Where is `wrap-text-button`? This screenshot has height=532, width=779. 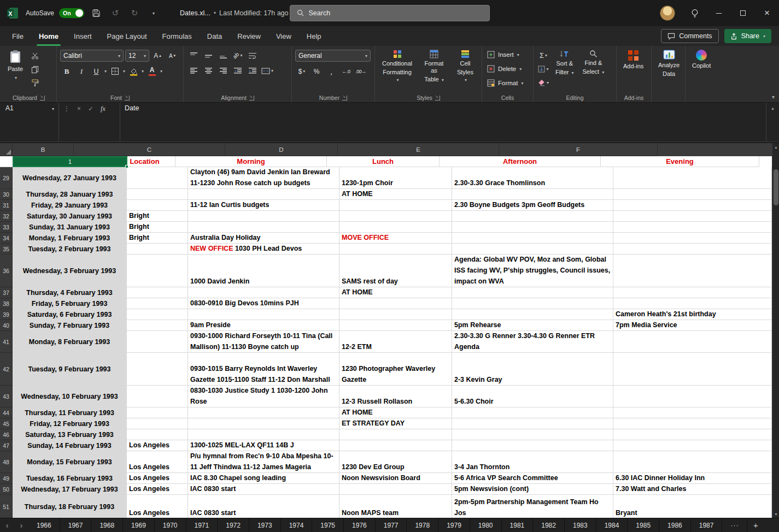 wrap-text-button is located at coordinates (253, 56).